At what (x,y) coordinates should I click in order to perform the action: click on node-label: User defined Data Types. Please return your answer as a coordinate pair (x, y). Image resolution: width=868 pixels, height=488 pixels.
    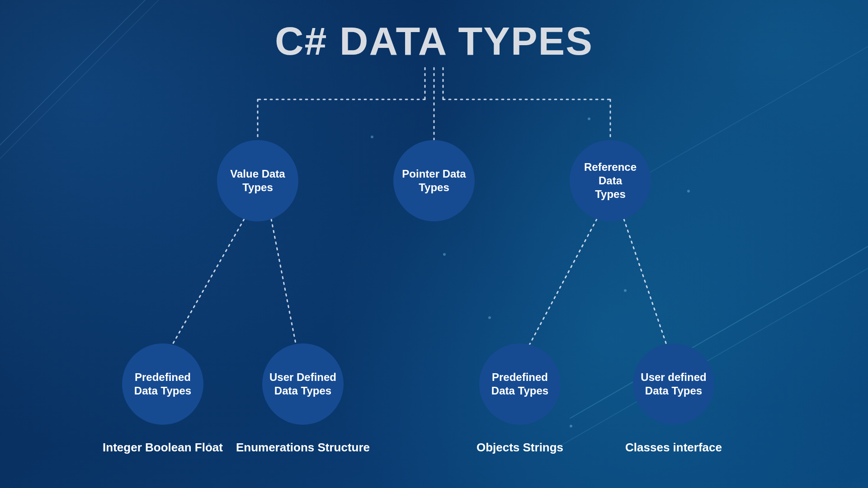
    Looking at the image, I should click on (674, 384).